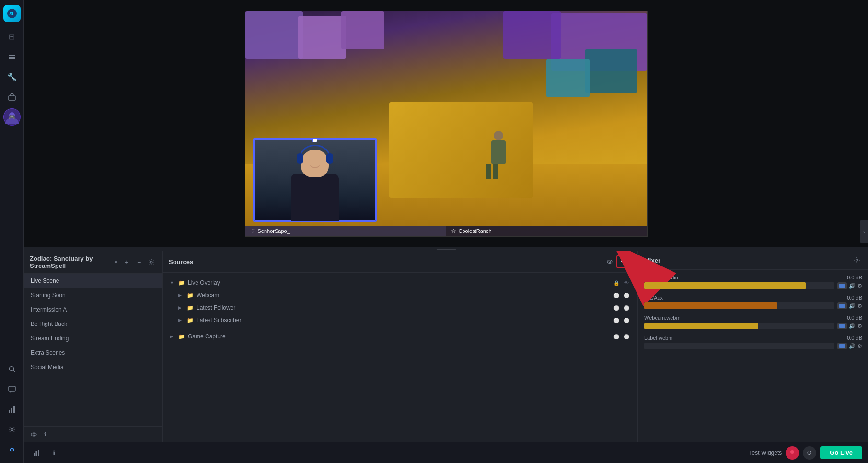 The image size is (868, 463). What do you see at coordinates (659, 338) in the screenshot?
I see `mixer-label-name: Label.webm` at bounding box center [659, 338].